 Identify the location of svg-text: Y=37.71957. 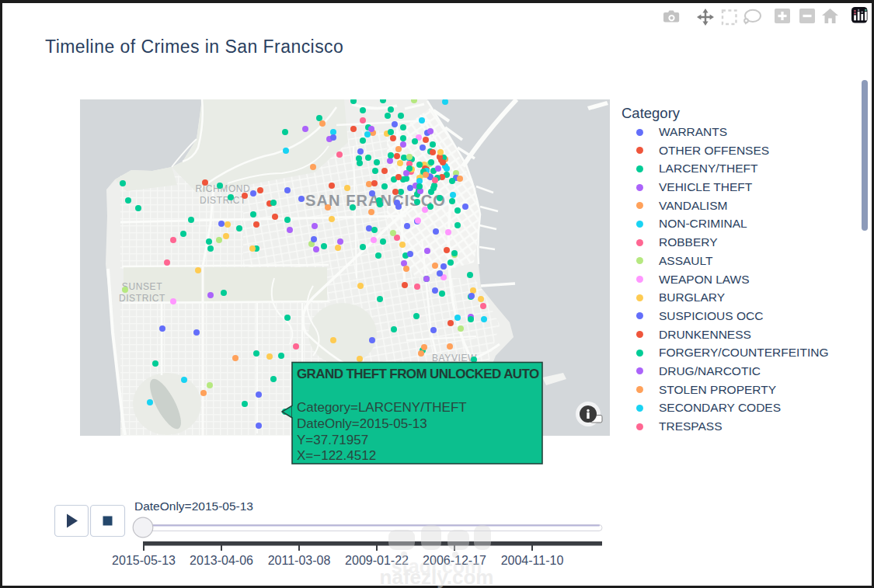
(333, 440).